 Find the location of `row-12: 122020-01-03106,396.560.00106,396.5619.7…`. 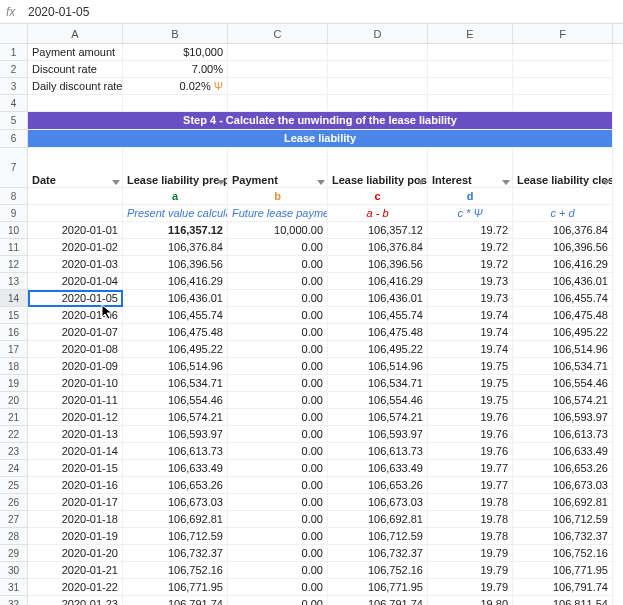

row-12: 122020-01-03106,396.560.00106,396.5619.7… is located at coordinates (312, 264).